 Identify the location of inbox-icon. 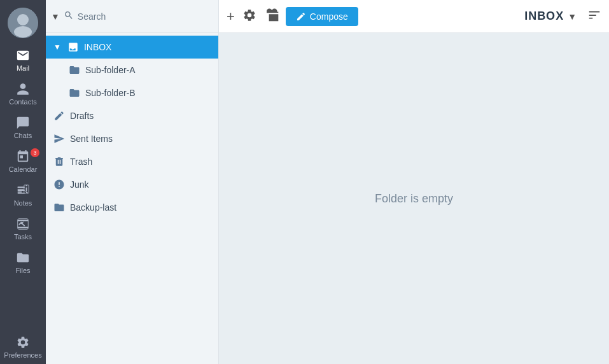
(73, 47).